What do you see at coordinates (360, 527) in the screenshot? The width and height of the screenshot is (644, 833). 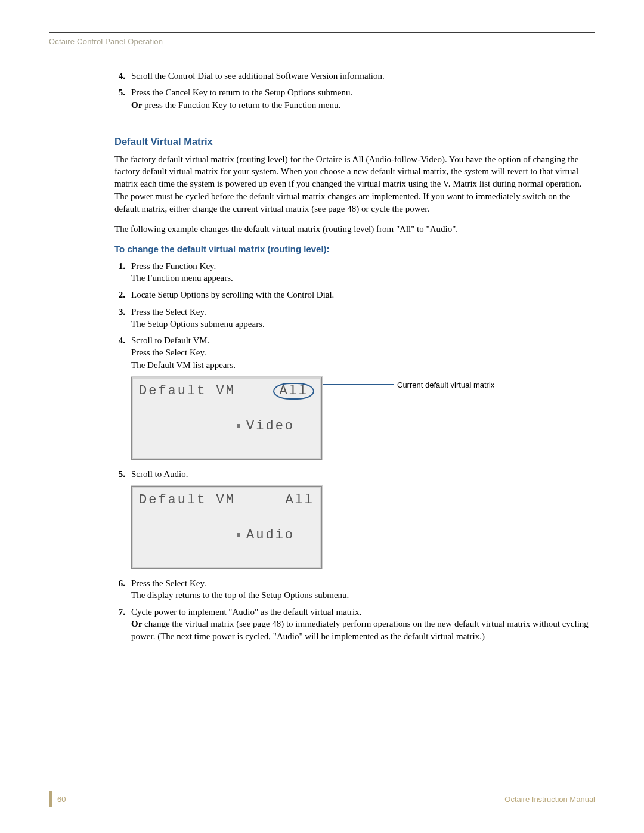 I see `lcd-figure-2: Default VM All Audio` at bounding box center [360, 527].